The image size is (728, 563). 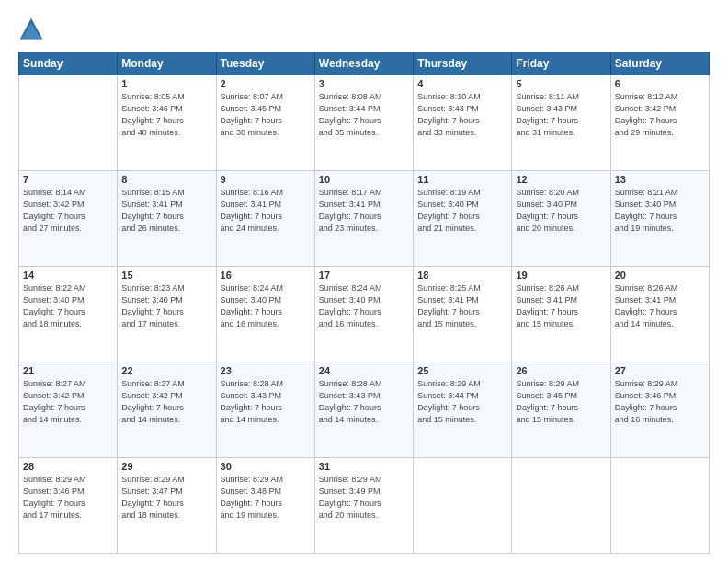 What do you see at coordinates (561, 84) in the screenshot?
I see `day-number: 5` at bounding box center [561, 84].